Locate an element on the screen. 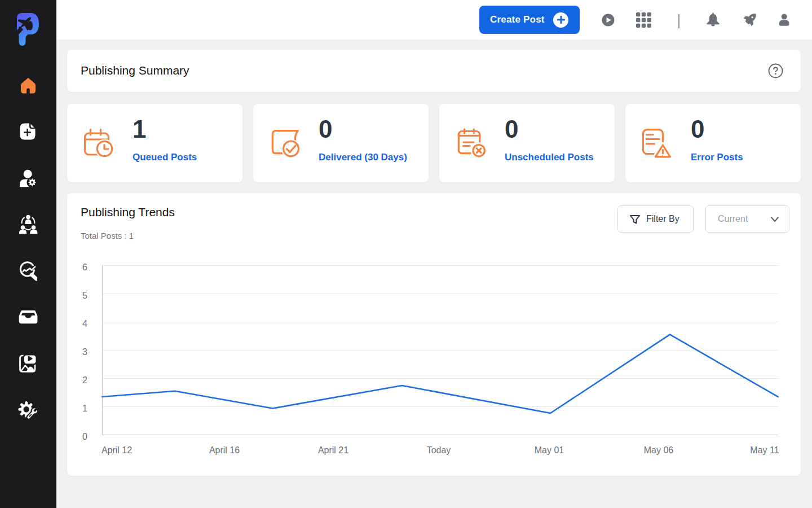 The width and height of the screenshot is (812, 508). svg-text: 5 is located at coordinates (85, 296).